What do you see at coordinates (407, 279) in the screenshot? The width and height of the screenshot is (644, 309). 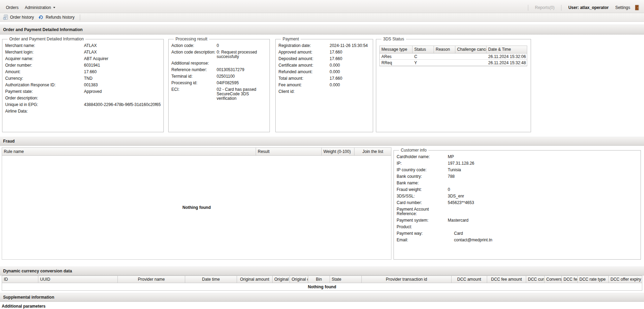 I see `column-header: Provider transaction id` at bounding box center [407, 279].